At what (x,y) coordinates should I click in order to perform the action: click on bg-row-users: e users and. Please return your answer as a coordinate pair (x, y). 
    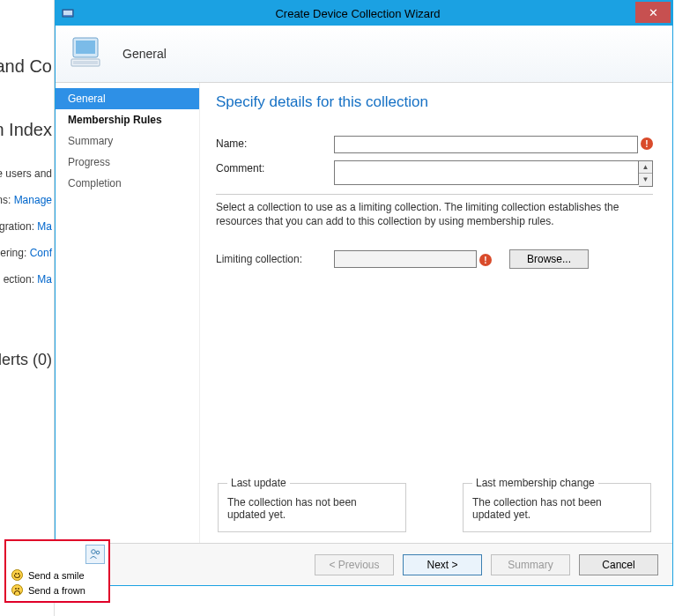
    Looking at the image, I should click on (26, 174).